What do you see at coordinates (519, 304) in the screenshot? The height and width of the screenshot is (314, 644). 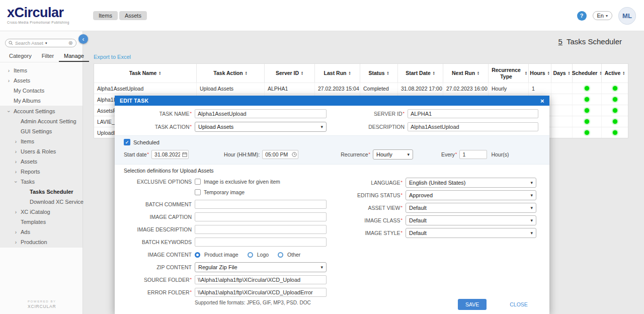 I see `close-button: CLOSE` at bounding box center [519, 304].